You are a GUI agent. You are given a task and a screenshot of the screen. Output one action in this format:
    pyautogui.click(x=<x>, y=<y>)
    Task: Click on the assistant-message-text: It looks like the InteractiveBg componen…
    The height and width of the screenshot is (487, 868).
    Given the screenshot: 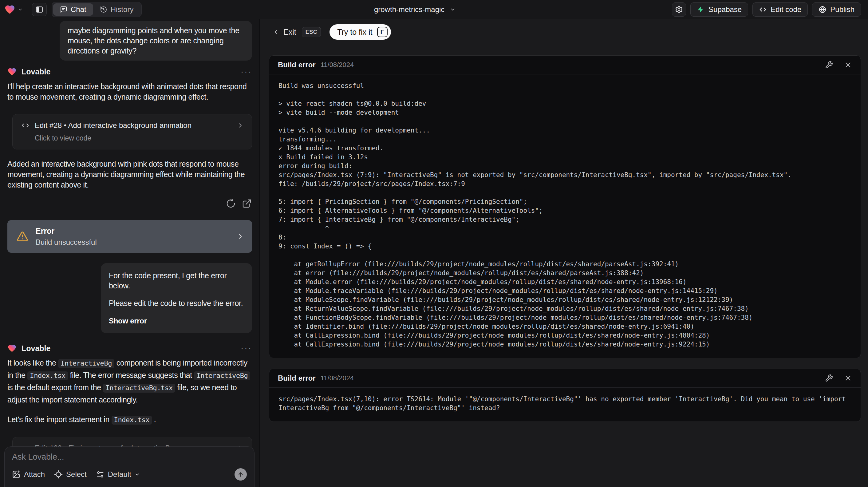 What is the action you would take?
    pyautogui.click(x=130, y=381)
    